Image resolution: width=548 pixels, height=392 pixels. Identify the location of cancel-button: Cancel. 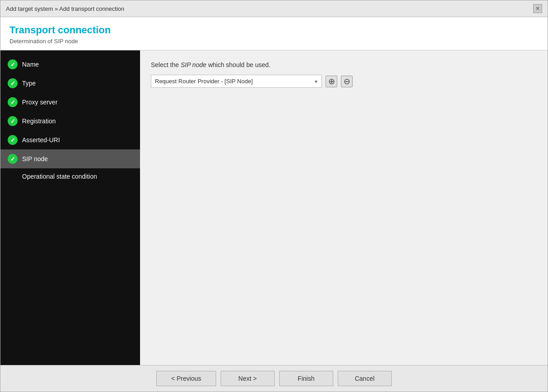
(365, 378).